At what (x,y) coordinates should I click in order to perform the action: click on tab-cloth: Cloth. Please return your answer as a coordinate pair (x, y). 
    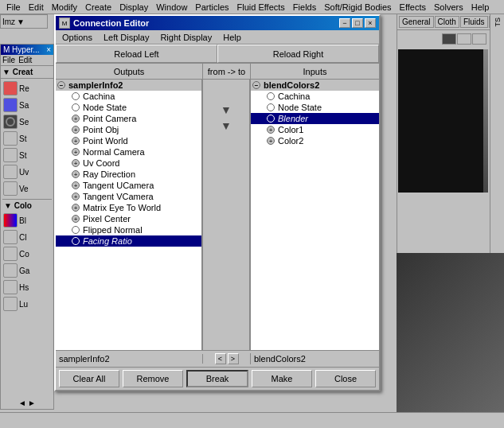
    Looking at the image, I should click on (447, 22).